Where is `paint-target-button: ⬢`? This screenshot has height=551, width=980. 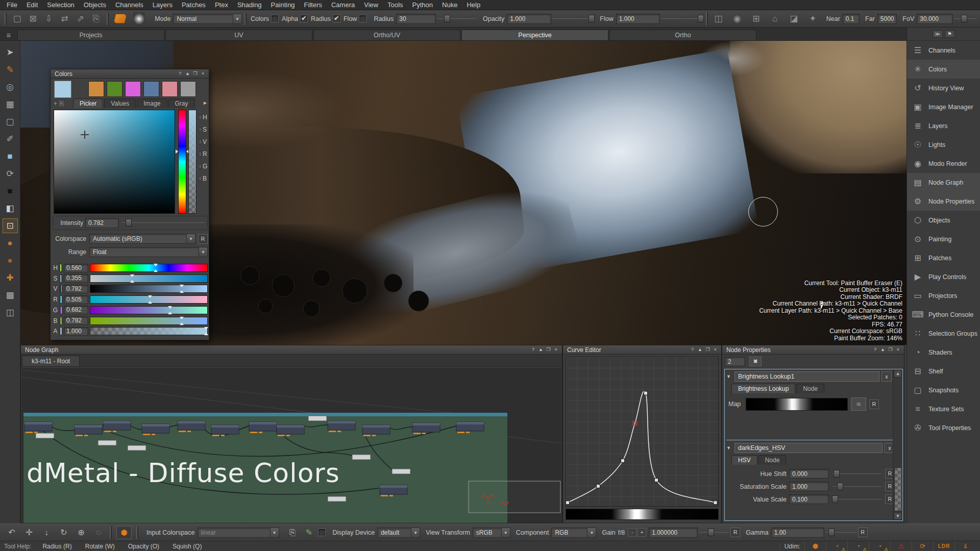 paint-target-button: ⬢ is located at coordinates (124, 533).